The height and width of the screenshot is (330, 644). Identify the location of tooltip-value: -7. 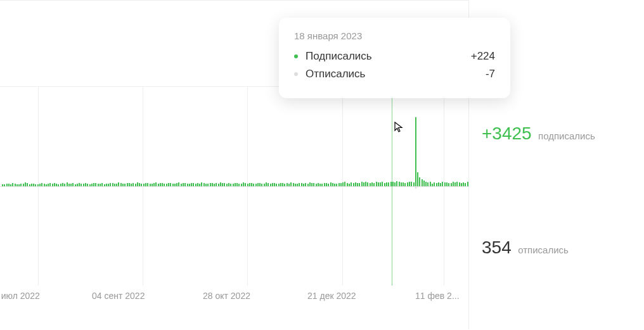
(491, 74).